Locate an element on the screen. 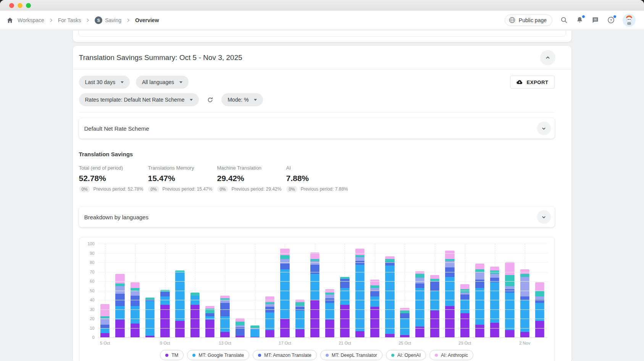 The image size is (644, 361). legend-item: MT: Google Translate is located at coordinates (218, 355).